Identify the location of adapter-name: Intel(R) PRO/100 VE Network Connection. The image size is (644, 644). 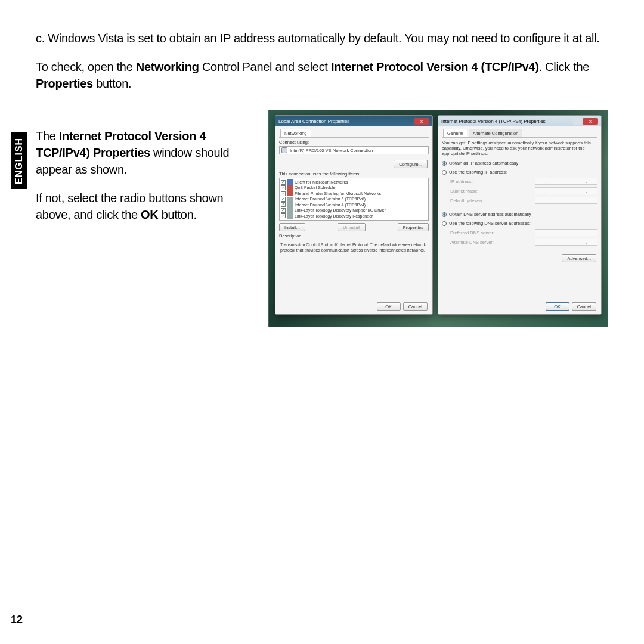
(332, 150).